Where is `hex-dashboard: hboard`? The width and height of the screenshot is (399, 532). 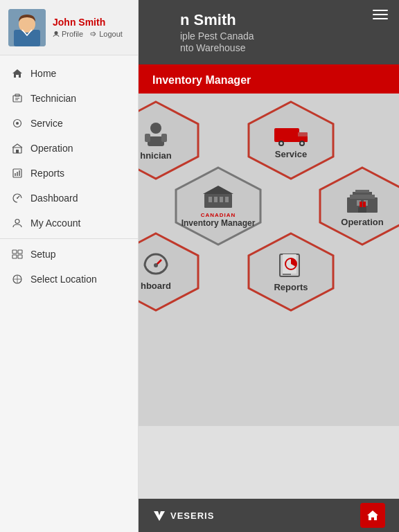
hex-dashboard: hboard is located at coordinates (170, 272).